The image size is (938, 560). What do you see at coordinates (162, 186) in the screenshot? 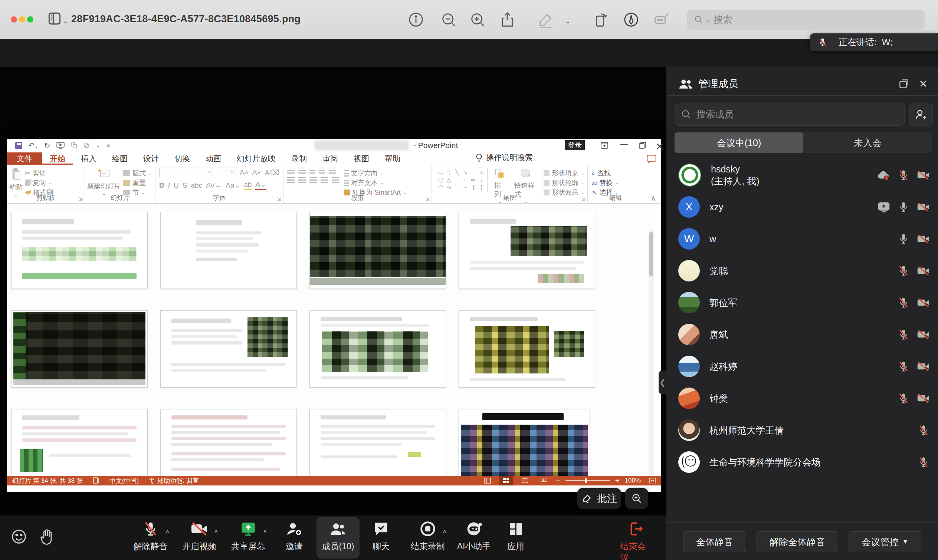
I see `bold-icon: B` at bounding box center [162, 186].